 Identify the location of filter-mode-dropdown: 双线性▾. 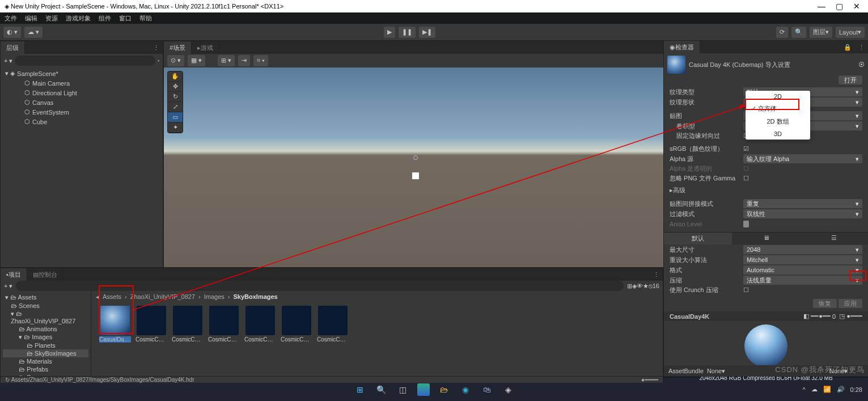
(803, 214).